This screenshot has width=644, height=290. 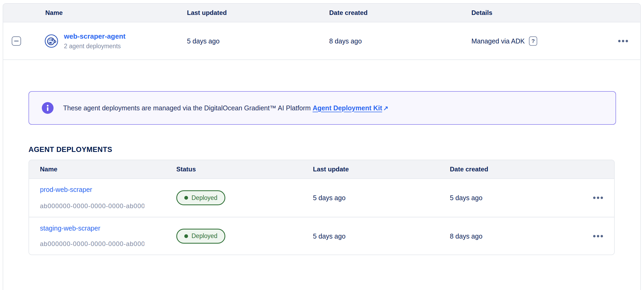 What do you see at coordinates (95, 36) in the screenshot?
I see `agent-name-link: web-scraper-agent` at bounding box center [95, 36].